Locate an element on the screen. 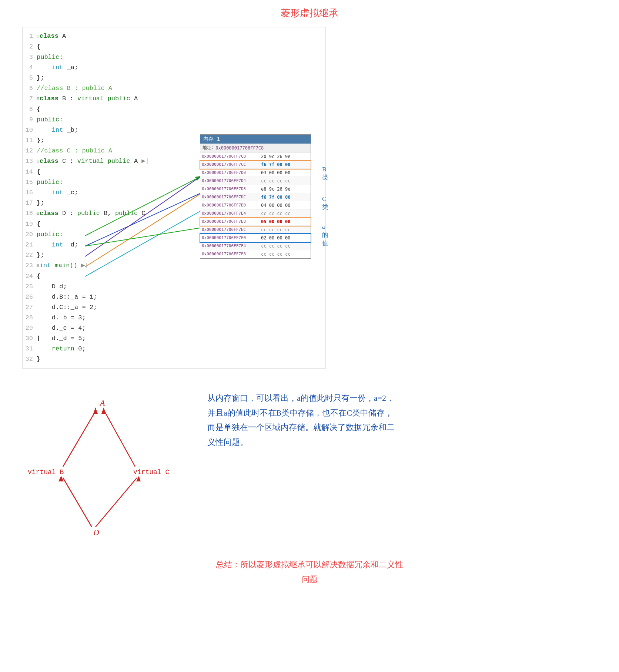 This screenshot has height=672, width=619. diamond-svg: A virtual B virtual C D is located at coordinates (104, 467).